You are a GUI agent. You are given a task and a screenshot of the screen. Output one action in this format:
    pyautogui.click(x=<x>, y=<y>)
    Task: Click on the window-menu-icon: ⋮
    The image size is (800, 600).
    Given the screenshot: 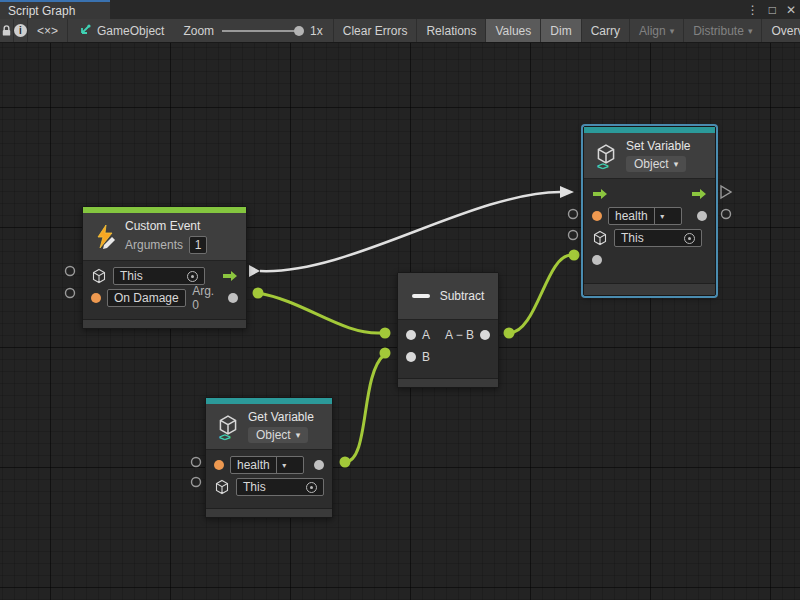 What is the action you would take?
    pyautogui.click(x=753, y=10)
    